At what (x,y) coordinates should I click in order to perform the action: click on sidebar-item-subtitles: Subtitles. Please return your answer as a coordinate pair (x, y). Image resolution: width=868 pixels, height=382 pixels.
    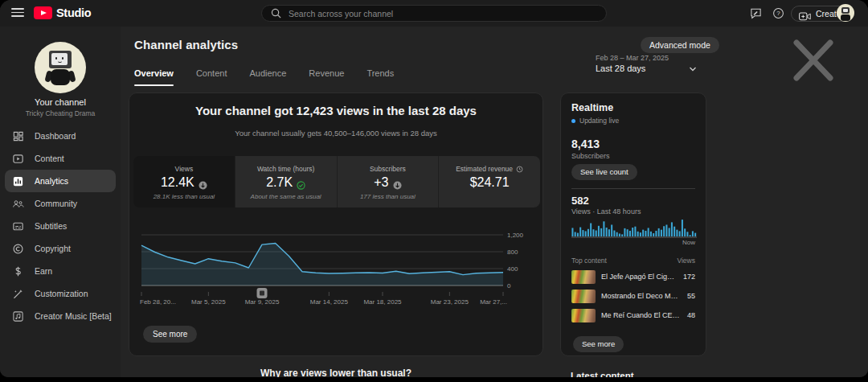
    Looking at the image, I should click on (60, 226).